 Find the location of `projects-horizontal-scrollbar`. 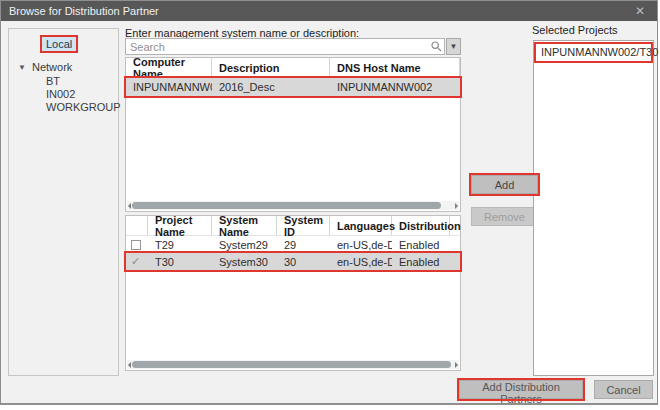

projects-horizontal-scrollbar is located at coordinates (293, 364).